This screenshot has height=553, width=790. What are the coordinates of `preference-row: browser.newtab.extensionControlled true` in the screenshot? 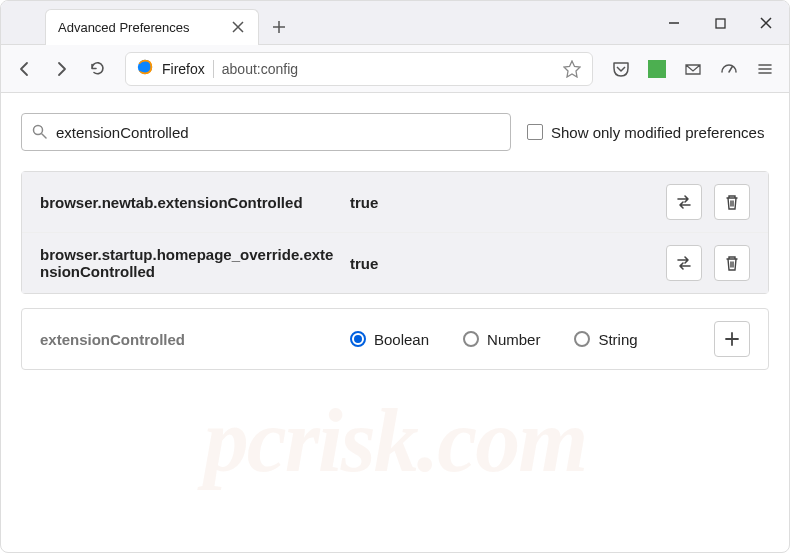 It's located at (395, 202).